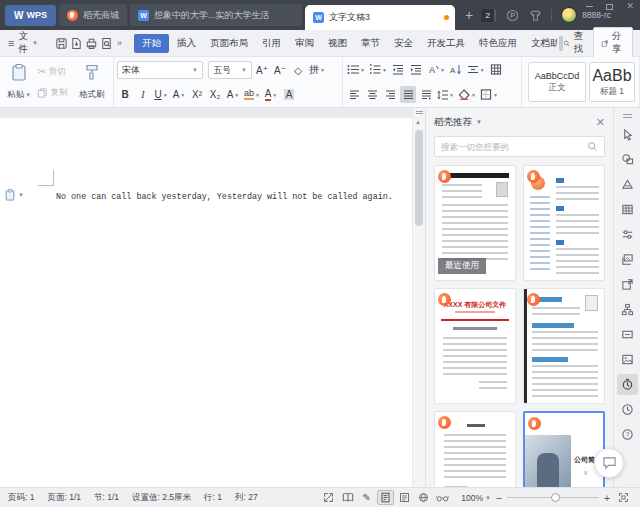 This screenshot has height=507, width=640. I want to click on more-font-button: A▼, so click(233, 94).